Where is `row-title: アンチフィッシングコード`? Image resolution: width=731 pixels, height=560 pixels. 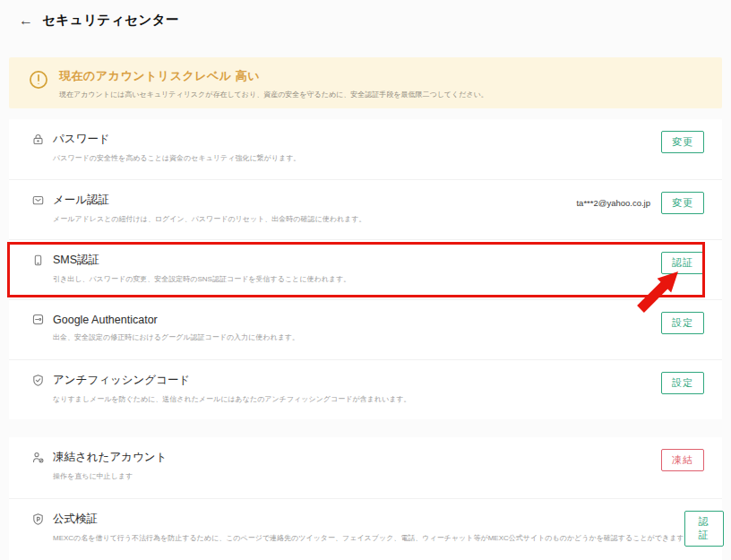 row-title: アンチフィッシングコード is located at coordinates (122, 380).